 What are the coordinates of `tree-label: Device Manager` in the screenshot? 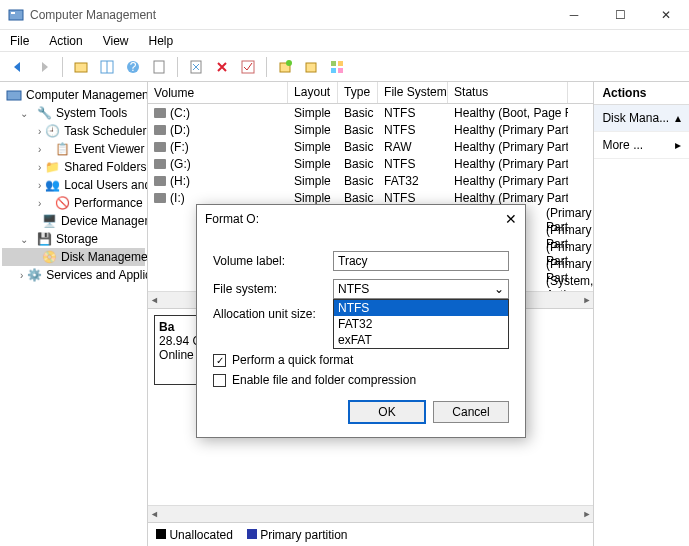 It's located at (104, 221).